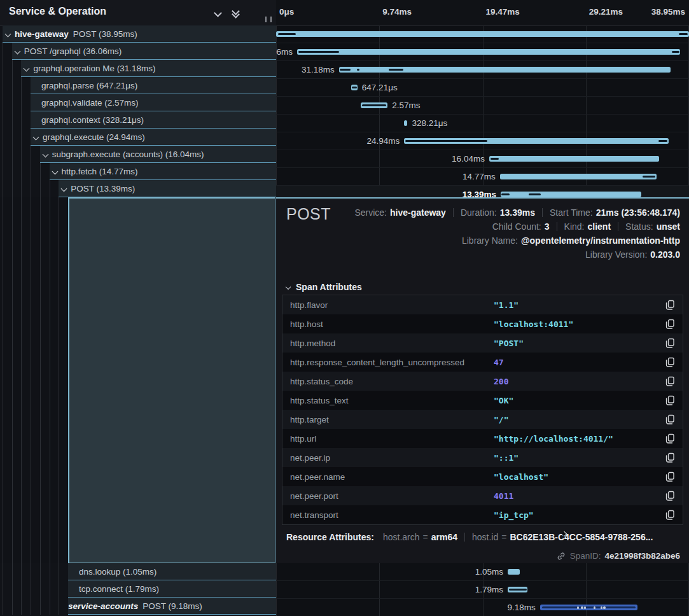 The image size is (689, 616). Describe the element at coordinates (138, 34) in the screenshot. I see `span-tree-row: hive-gatewayPOST (38.95ms)` at that location.